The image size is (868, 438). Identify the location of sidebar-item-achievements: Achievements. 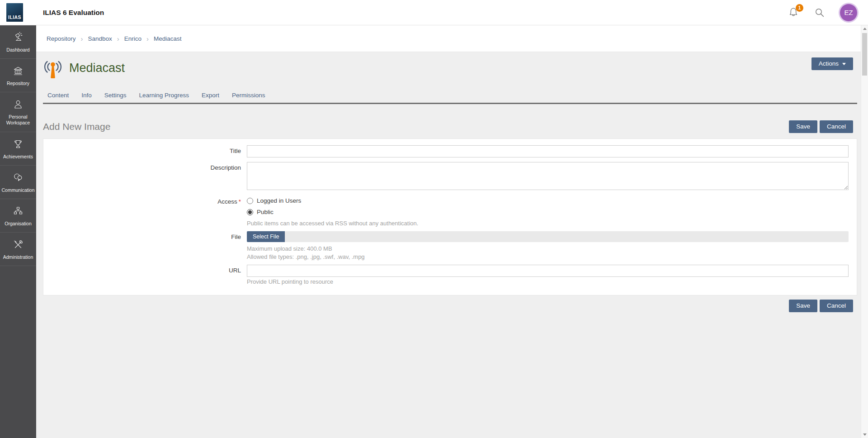
(18, 149).